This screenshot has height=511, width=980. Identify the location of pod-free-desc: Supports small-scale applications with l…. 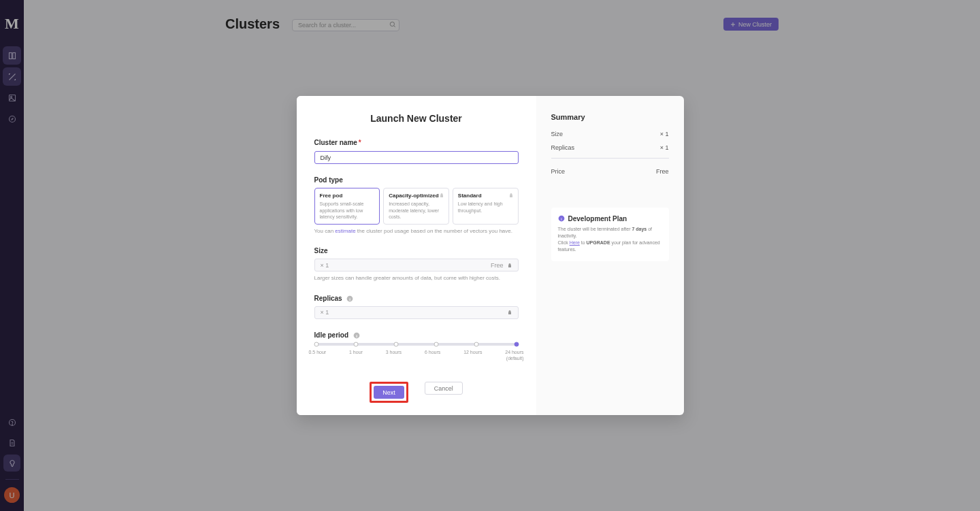
(347, 210).